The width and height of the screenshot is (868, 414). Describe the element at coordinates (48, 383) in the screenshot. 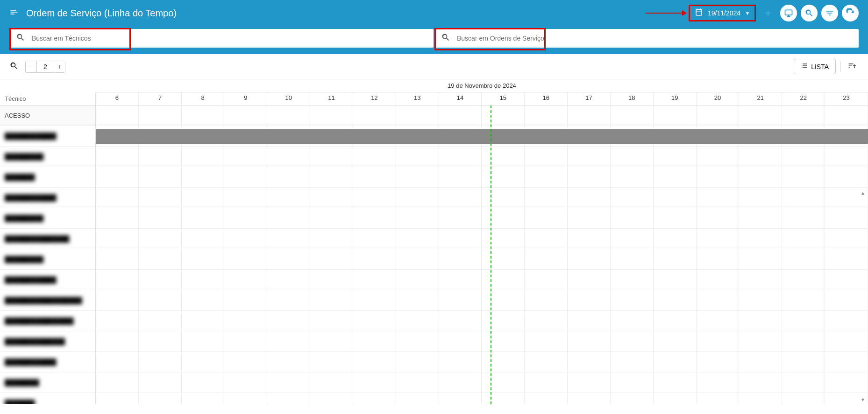

I see `technician-row: ████████` at that location.